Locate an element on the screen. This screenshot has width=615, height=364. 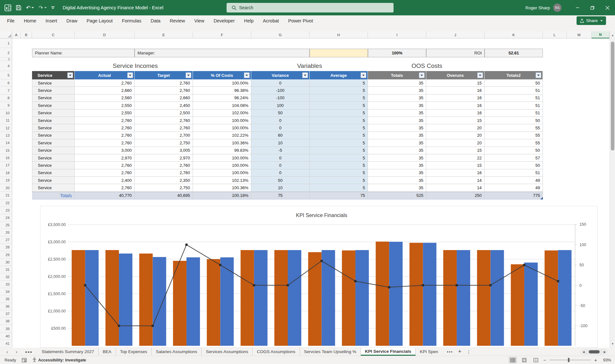
cell: 75 is located at coordinates (280, 196).